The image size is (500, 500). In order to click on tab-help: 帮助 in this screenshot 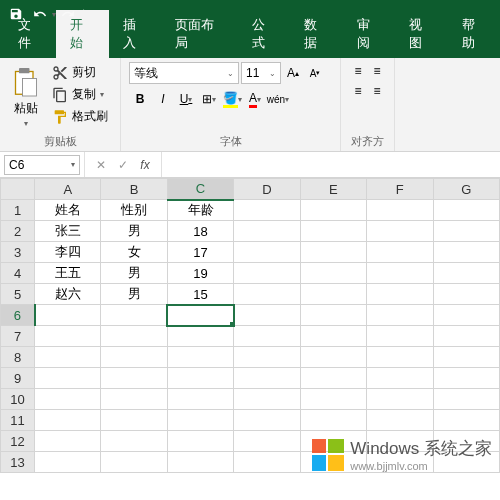, I will do `click(474, 34)`.